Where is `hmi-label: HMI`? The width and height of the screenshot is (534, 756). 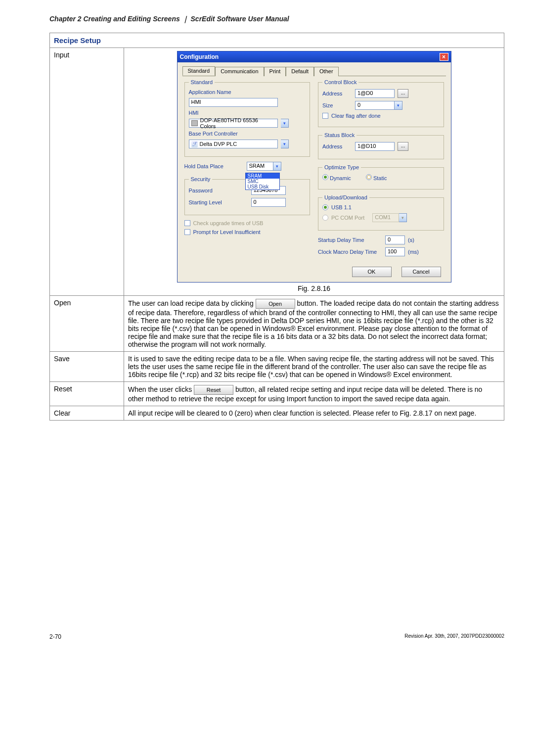 hmi-label: HMI is located at coordinates (219, 113).